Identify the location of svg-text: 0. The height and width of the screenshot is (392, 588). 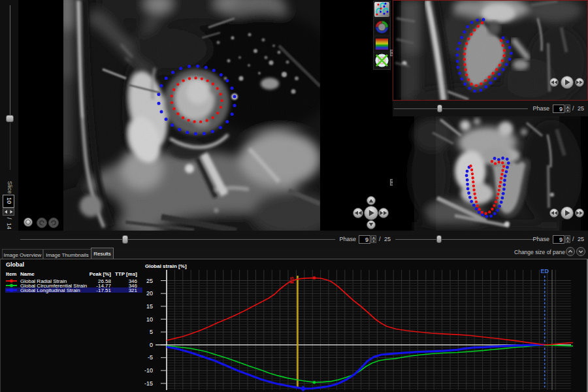
(152, 345).